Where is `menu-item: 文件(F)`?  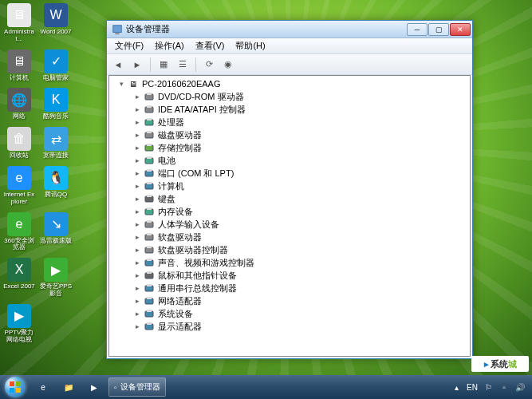 menu-item: 文件(F) is located at coordinates (129, 46).